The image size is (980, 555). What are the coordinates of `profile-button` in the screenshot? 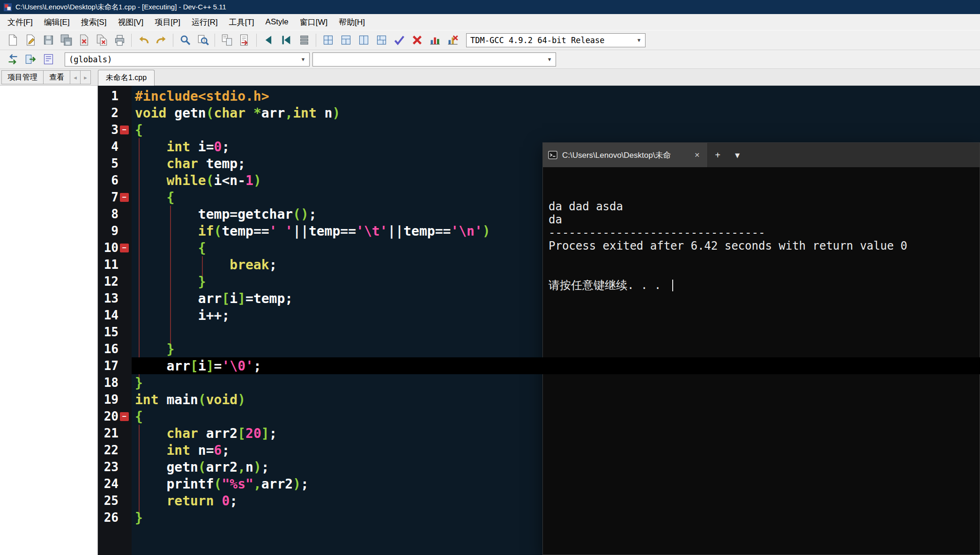 It's located at (435, 40).